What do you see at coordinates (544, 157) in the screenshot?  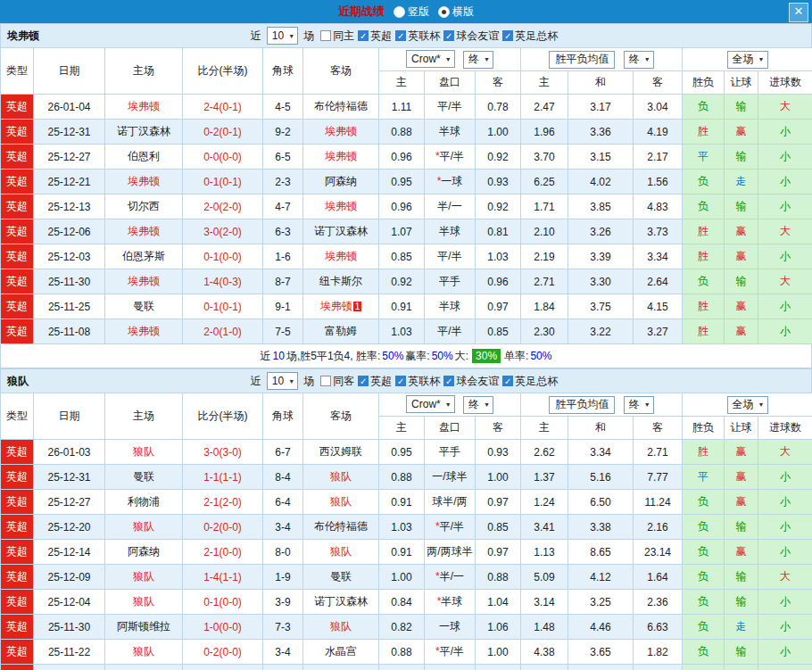 I see `odds-home-win: 3.70` at bounding box center [544, 157].